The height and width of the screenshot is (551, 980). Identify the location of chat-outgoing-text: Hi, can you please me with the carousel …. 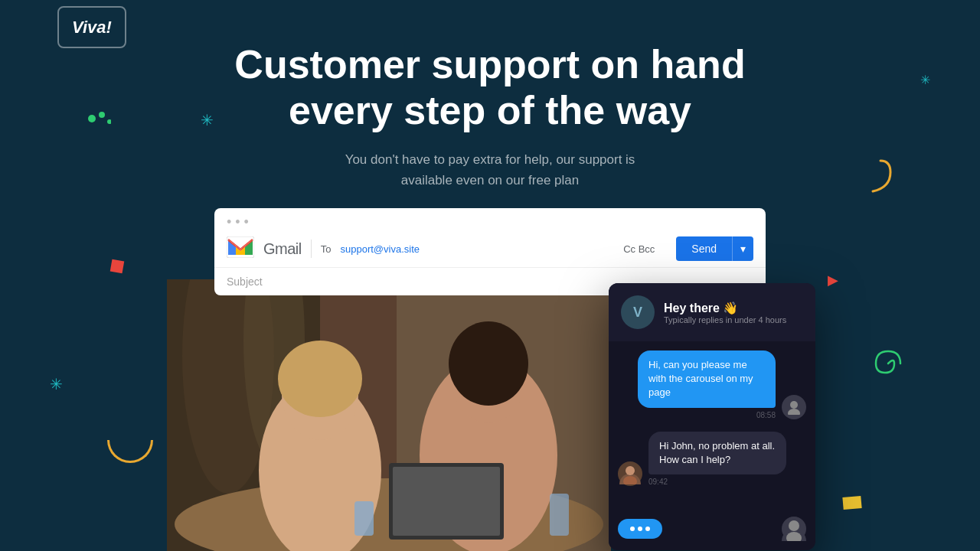
(701, 378).